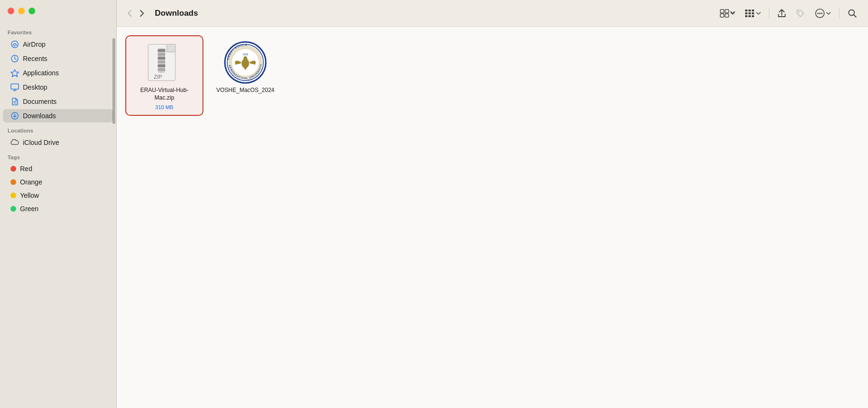 Image resolution: width=868 pixels, height=408 pixels. What do you see at coordinates (58, 59) in the screenshot?
I see `sidebar-item-recents: Recents` at bounding box center [58, 59].